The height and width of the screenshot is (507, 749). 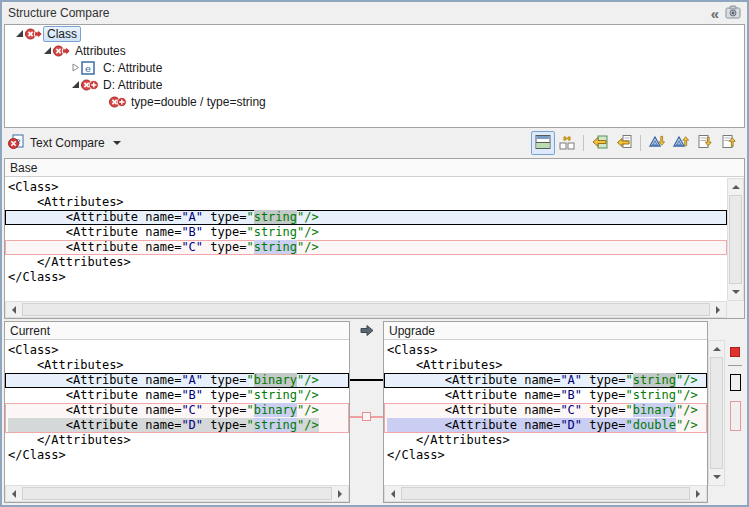 I want to click on previous-difference-button, so click(x=681, y=143).